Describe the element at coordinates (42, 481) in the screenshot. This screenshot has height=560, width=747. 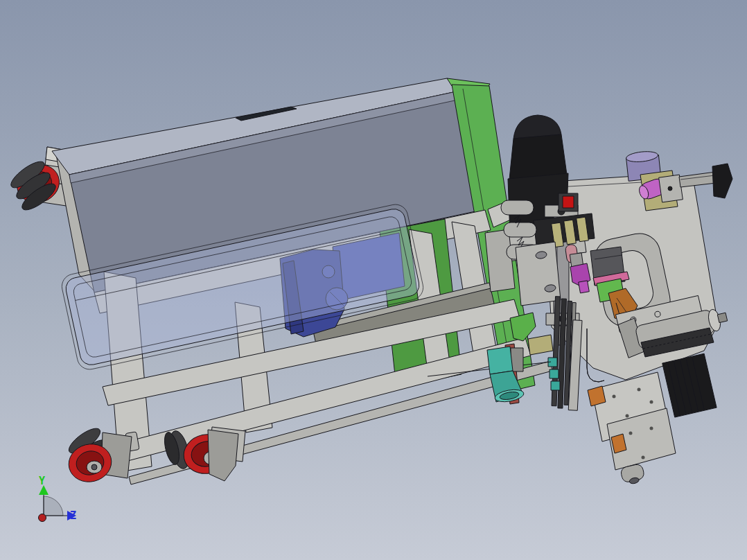
I see `y-axis-label: Y` at that location.